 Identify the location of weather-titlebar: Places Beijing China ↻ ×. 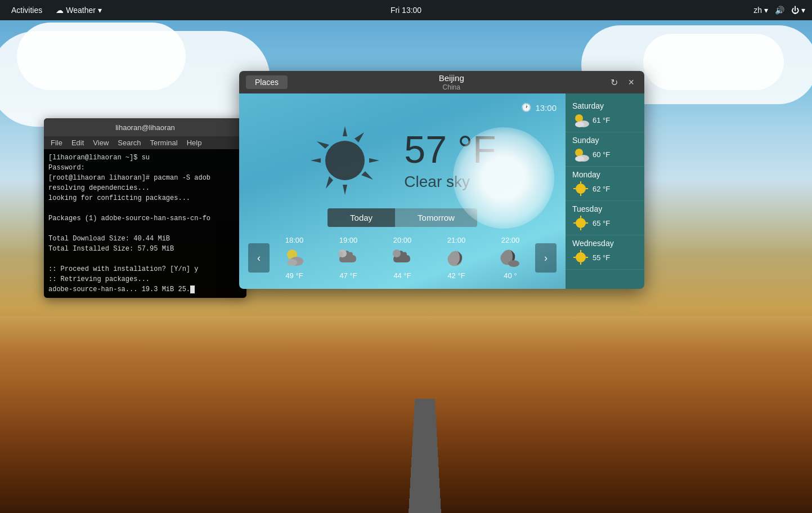
(442, 82).